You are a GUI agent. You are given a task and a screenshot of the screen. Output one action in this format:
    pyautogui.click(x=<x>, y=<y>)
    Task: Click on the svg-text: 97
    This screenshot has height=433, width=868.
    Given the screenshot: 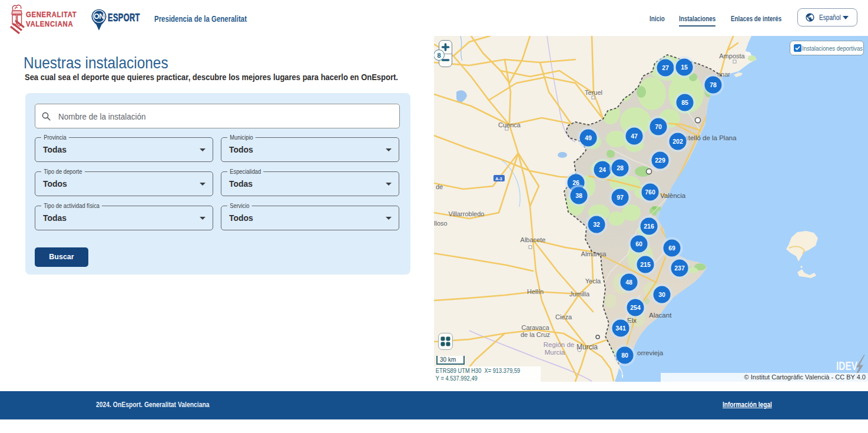 What is the action you would take?
    pyautogui.click(x=620, y=197)
    